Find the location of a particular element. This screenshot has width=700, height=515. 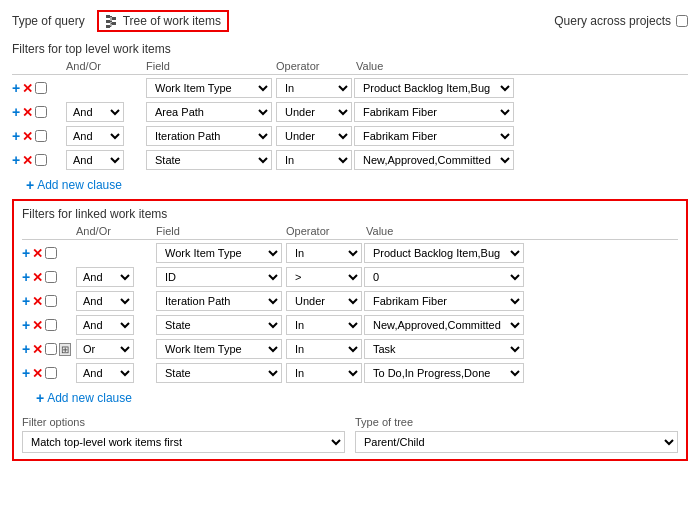

field-cell: Area Path is located at coordinates (209, 112).